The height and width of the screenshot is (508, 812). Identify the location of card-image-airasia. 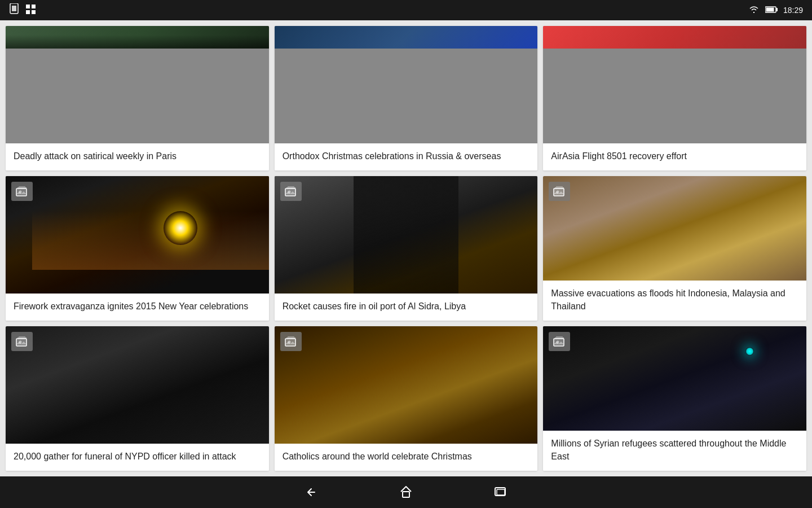
(674, 85).